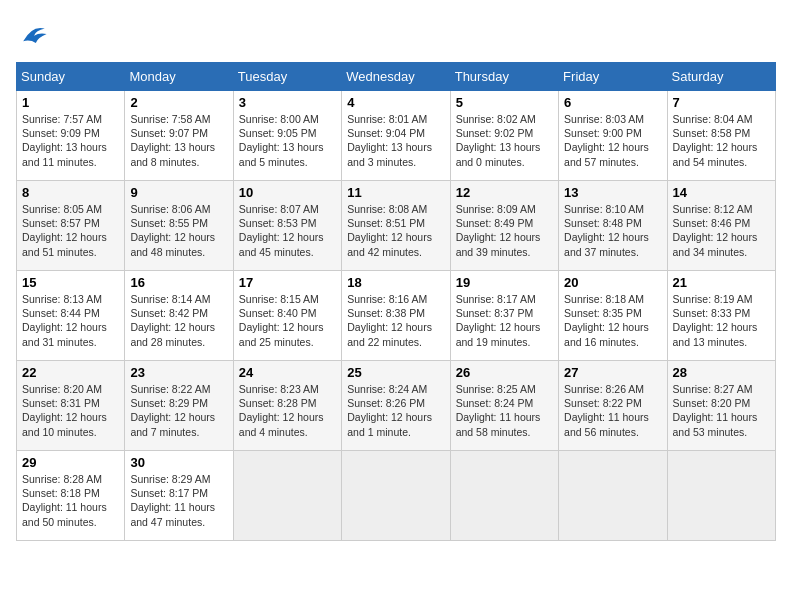 Image resolution: width=792 pixels, height=612 pixels. Describe the element at coordinates (287, 226) in the screenshot. I see `calendar-cell: 10 Sunrise: 8:07 AMSunset: 8:53 PMDaylig…` at that location.